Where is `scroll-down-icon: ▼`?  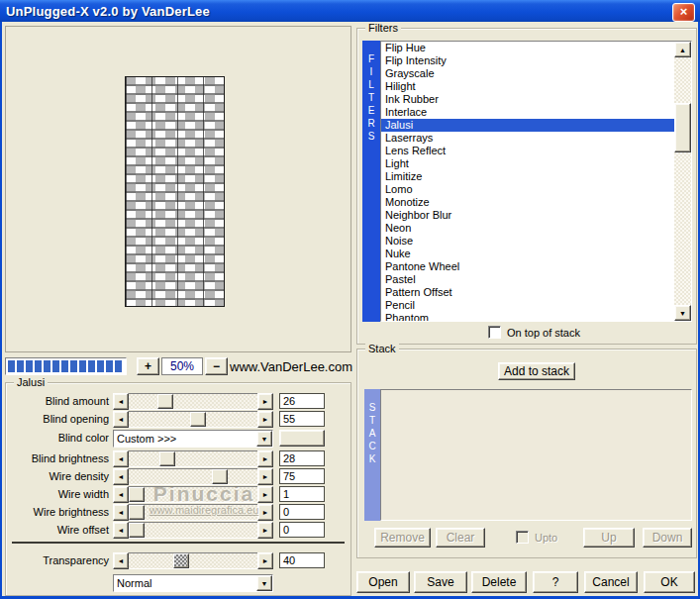
scroll-down-icon: ▼ is located at coordinates (683, 313).